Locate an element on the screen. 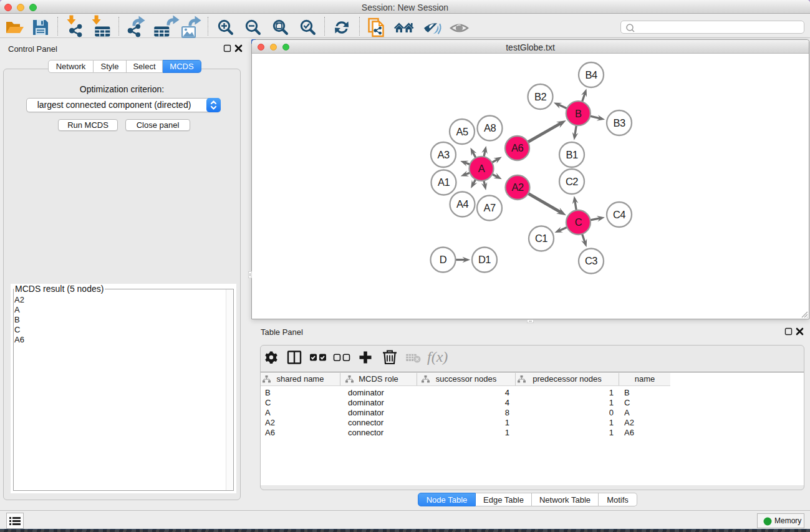  svg-text: A2 is located at coordinates (518, 187).